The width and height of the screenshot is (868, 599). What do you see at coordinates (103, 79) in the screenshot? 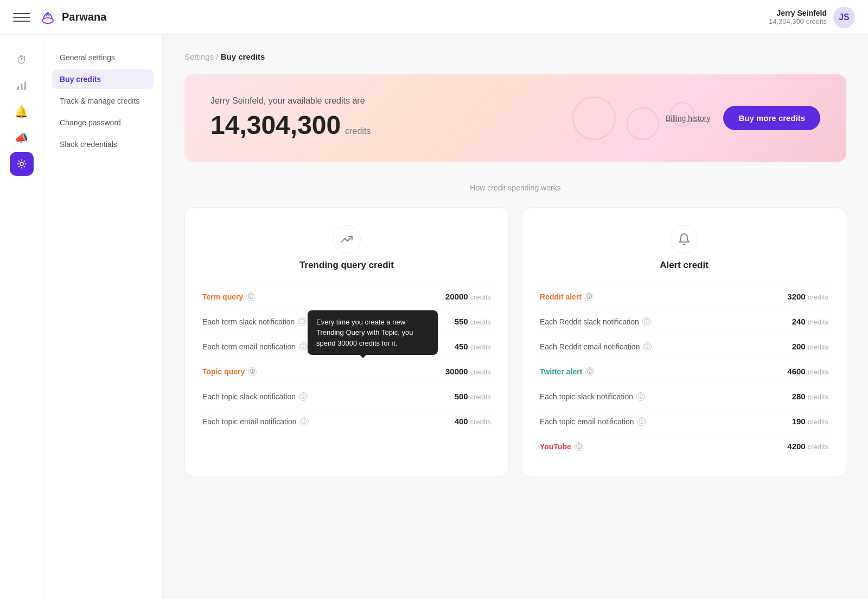
I see `sidebar-item-buy-credits: Buy credits` at bounding box center [103, 79].